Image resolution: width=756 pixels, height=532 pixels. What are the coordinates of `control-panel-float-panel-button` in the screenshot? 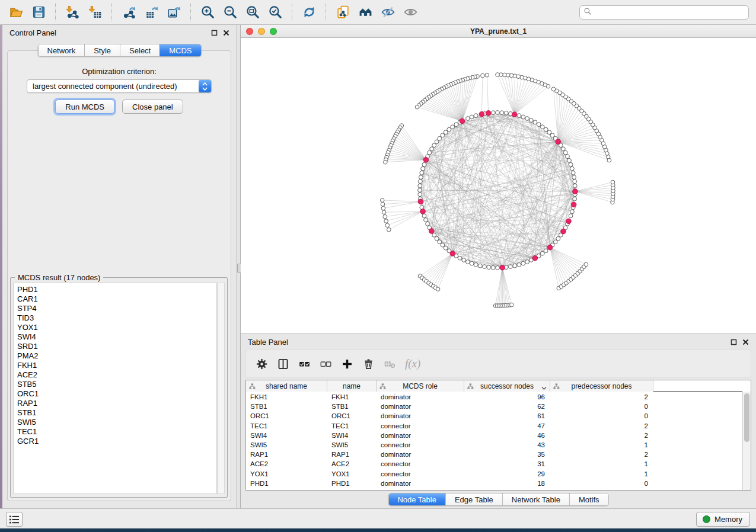 It's located at (215, 33).